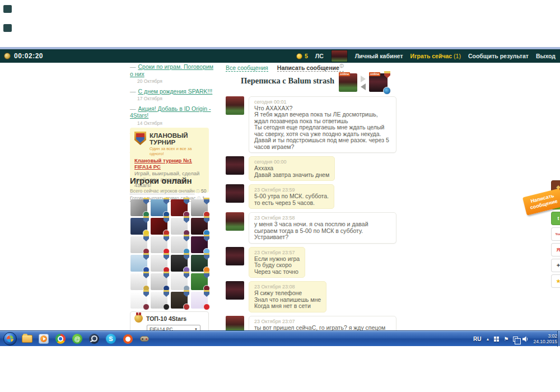 The width and height of the screenshot is (560, 392). What do you see at coordinates (559, 339) in the screenshot?
I see `show-desktop-button` at bounding box center [559, 339].